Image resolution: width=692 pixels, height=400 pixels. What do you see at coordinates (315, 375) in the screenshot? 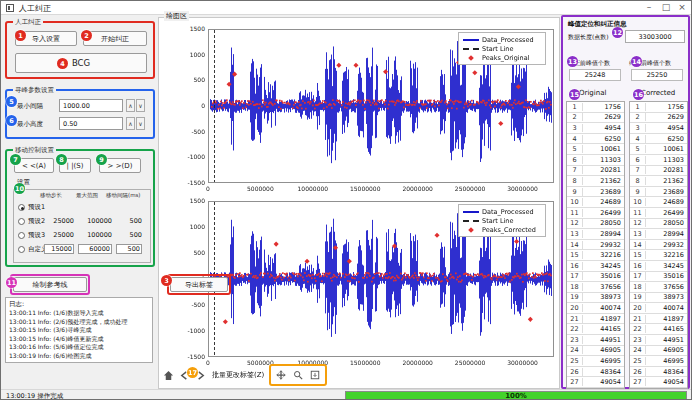
I see `export-figure-icon` at bounding box center [315, 375].